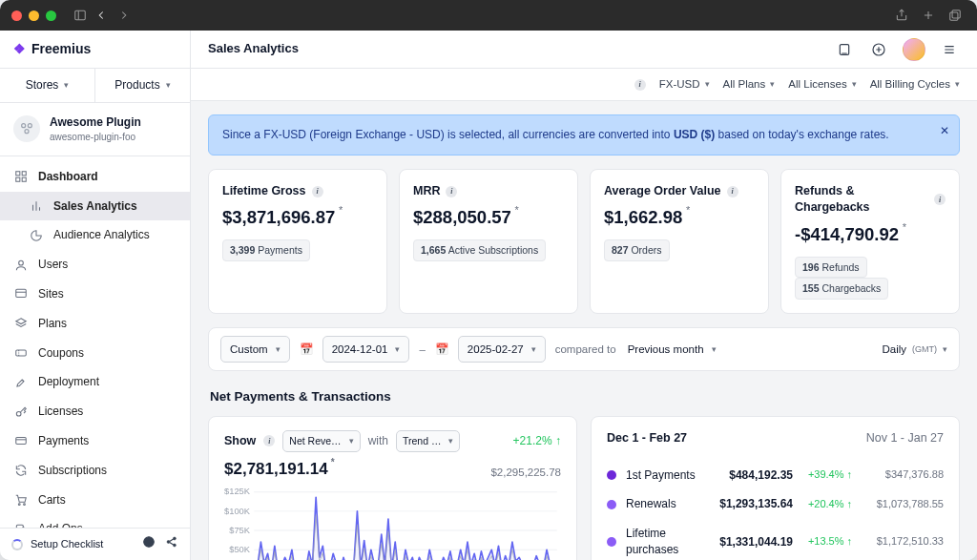 The height and width of the screenshot is (560, 977). What do you see at coordinates (822, 84) in the screenshot?
I see `licenses-filter: All Licenses▾` at bounding box center [822, 84].